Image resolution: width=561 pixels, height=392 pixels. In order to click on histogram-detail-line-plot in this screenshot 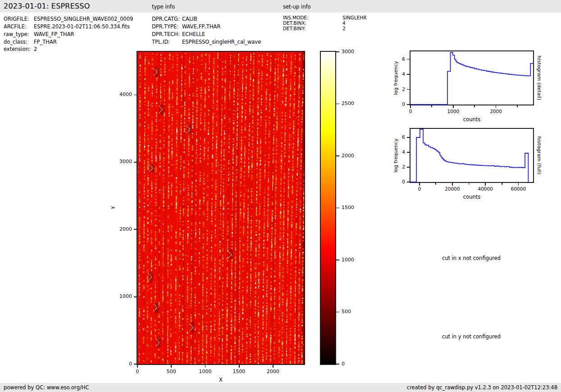, I will do `click(472, 78)`.